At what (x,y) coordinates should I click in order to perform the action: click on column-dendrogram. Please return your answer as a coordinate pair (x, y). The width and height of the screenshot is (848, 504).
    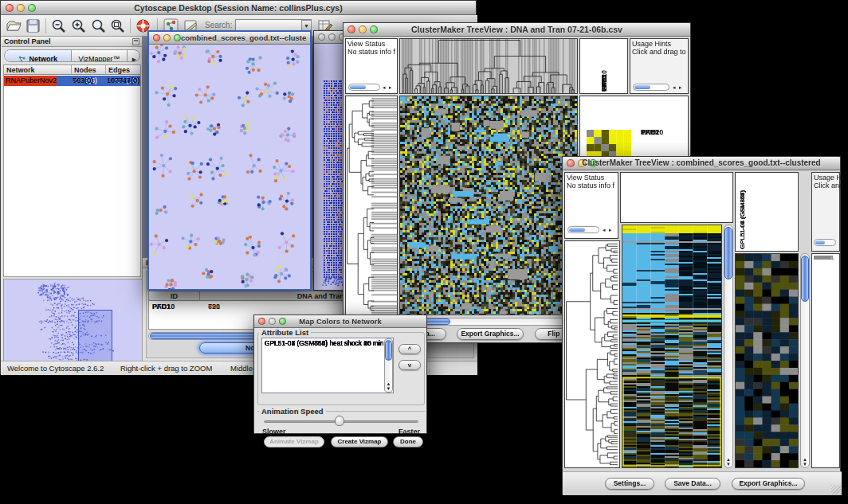
    Looking at the image, I should click on (489, 66).